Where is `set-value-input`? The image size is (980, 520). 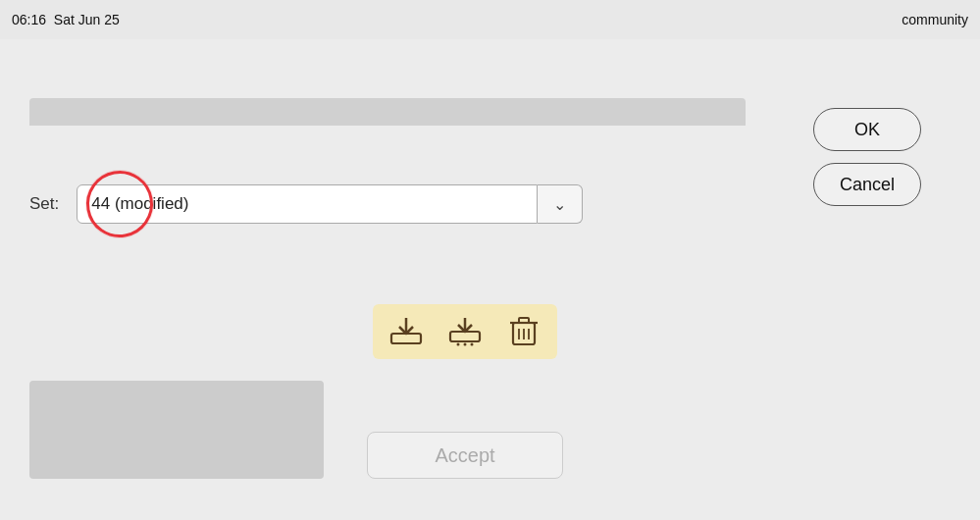 set-value-input is located at coordinates (307, 204).